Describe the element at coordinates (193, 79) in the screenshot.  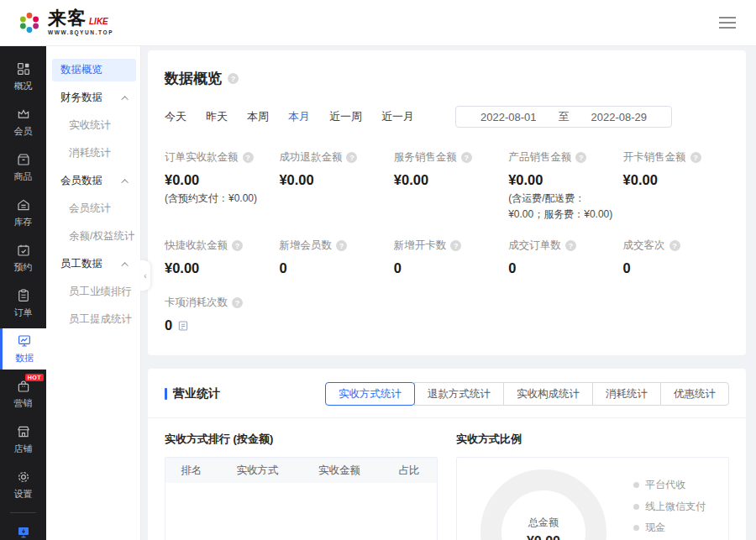
I see `page-title: 数据概览` at that location.